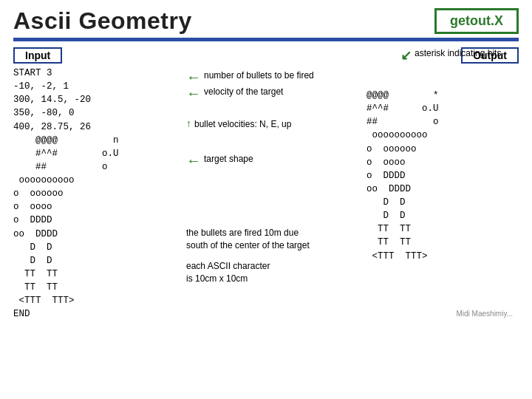 The width and height of the screenshot is (532, 399). Describe the element at coordinates (194, 160) in the screenshot. I see `target-shape-arrow-icon: ←` at that location.